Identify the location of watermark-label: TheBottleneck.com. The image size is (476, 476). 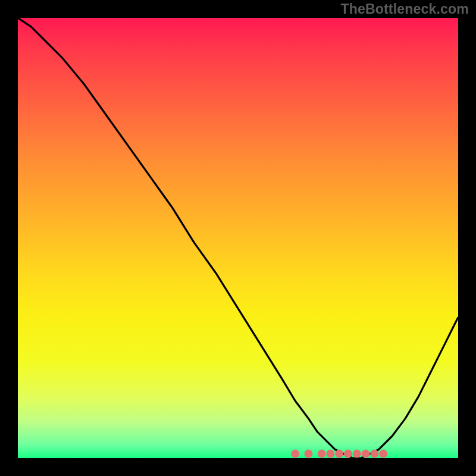
(405, 10).